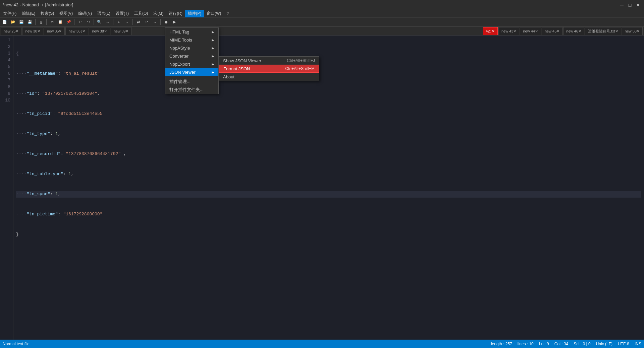 This screenshot has height=348, width=644. Describe the element at coordinates (33, 31) in the screenshot. I see `tab-new30: new 30✕` at that location.